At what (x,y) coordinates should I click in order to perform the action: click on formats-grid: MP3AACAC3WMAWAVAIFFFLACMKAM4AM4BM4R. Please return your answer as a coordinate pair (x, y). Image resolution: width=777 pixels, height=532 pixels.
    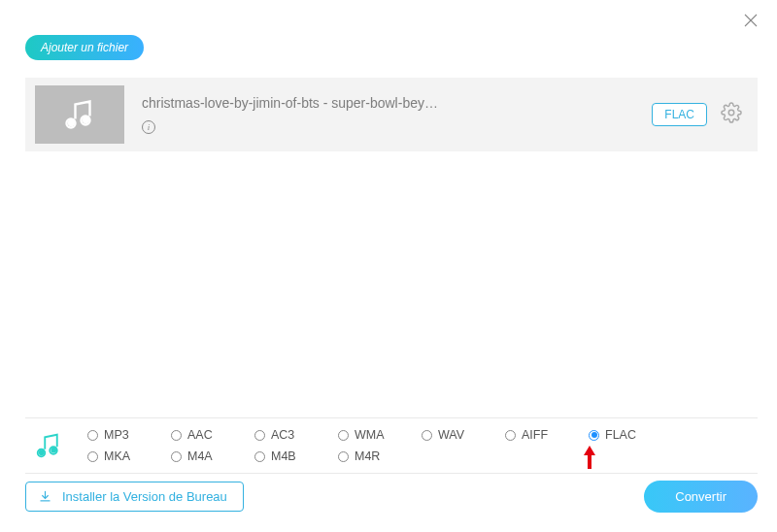
    Looking at the image, I should click on (422, 446).